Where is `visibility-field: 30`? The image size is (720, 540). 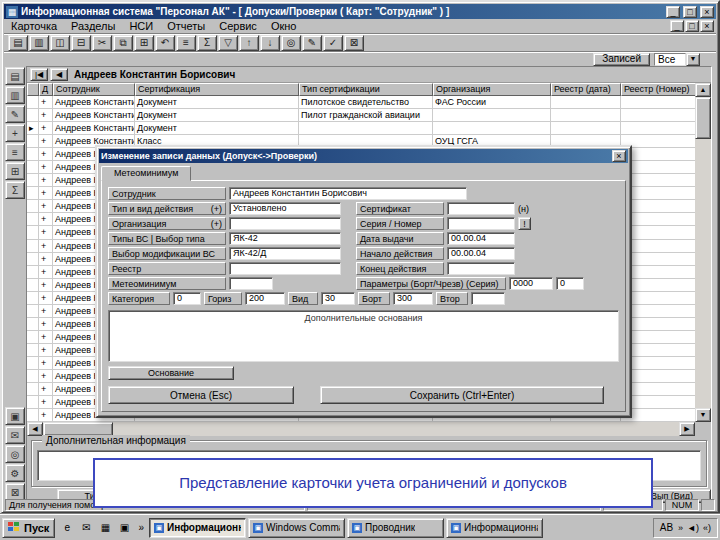
visibility-field: 30 is located at coordinates (338, 298).